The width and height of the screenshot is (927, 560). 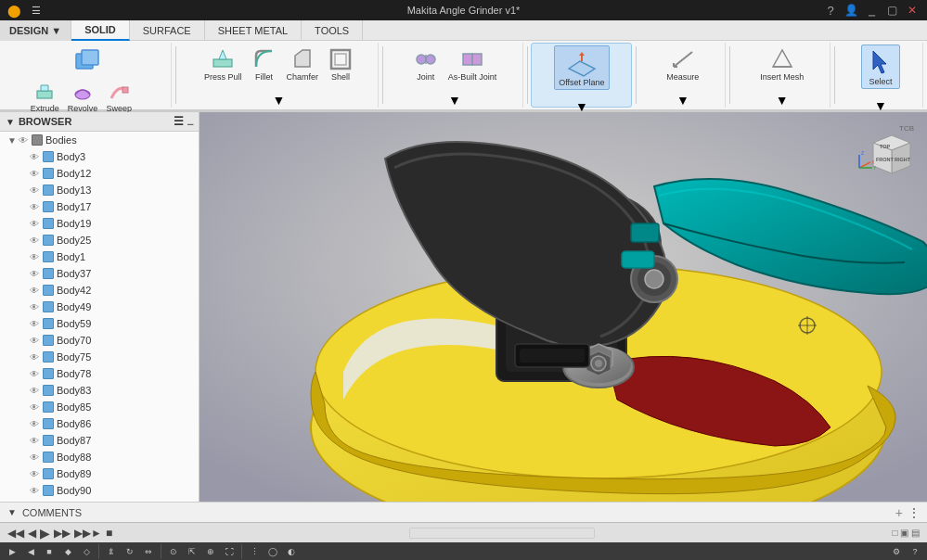 I want to click on timeline-prev-icon: ◀, so click(x=32, y=533).